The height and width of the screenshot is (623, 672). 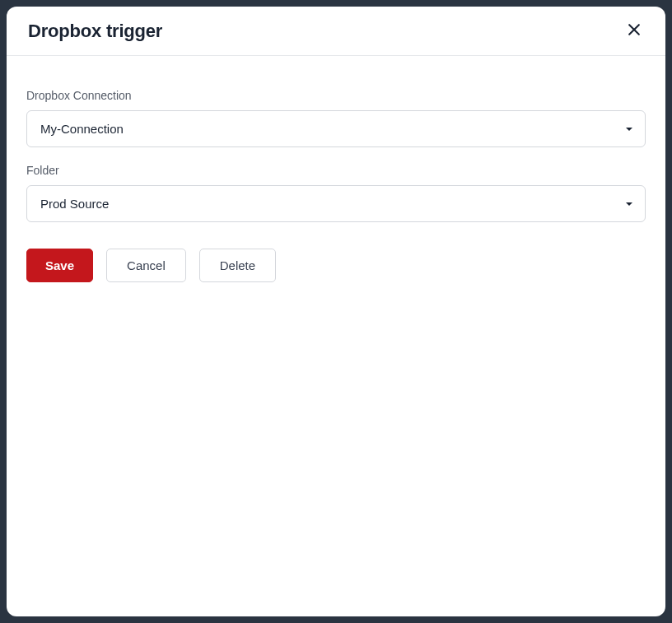 What do you see at coordinates (336, 128) in the screenshot?
I see `connection-select: My-Connection` at bounding box center [336, 128].